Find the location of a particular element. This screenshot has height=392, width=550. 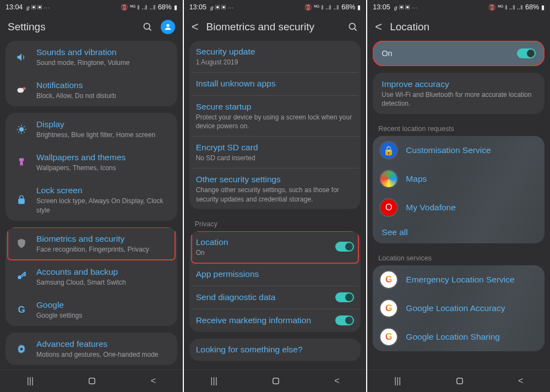

see-all: See all is located at coordinates (459, 232).